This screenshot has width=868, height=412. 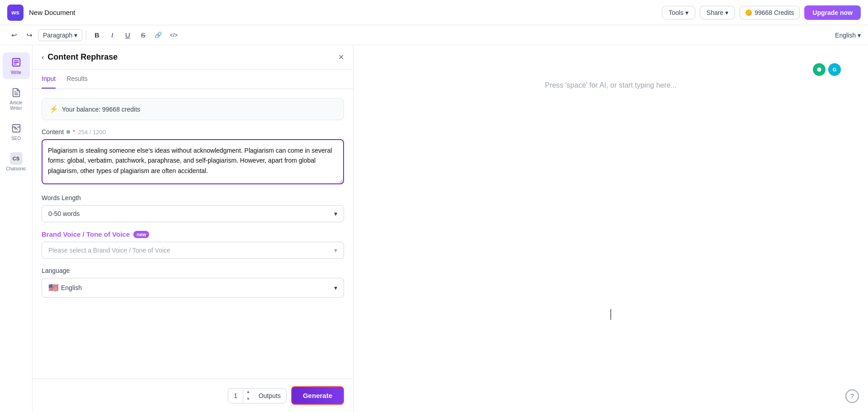 What do you see at coordinates (434, 13) in the screenshot?
I see `top-bar: ws New Document Tools ▾ Share ▾ 99668 Cr…` at bounding box center [434, 13].